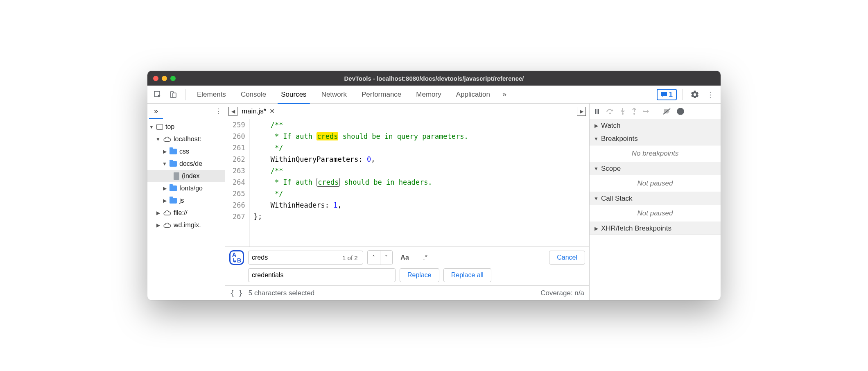 The image size is (868, 371). Describe the element at coordinates (297, 258) in the screenshot. I see `find-input` at that location.